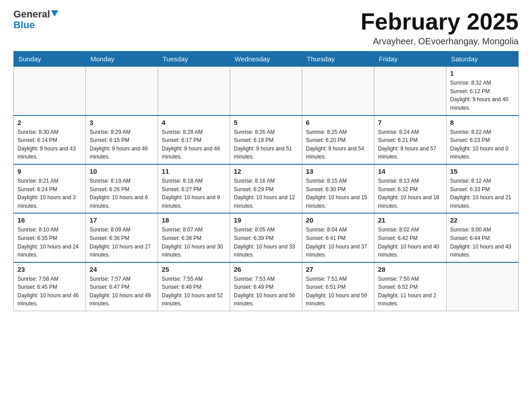  What do you see at coordinates (50, 220) in the screenshot?
I see `day-number: 16` at bounding box center [50, 220].